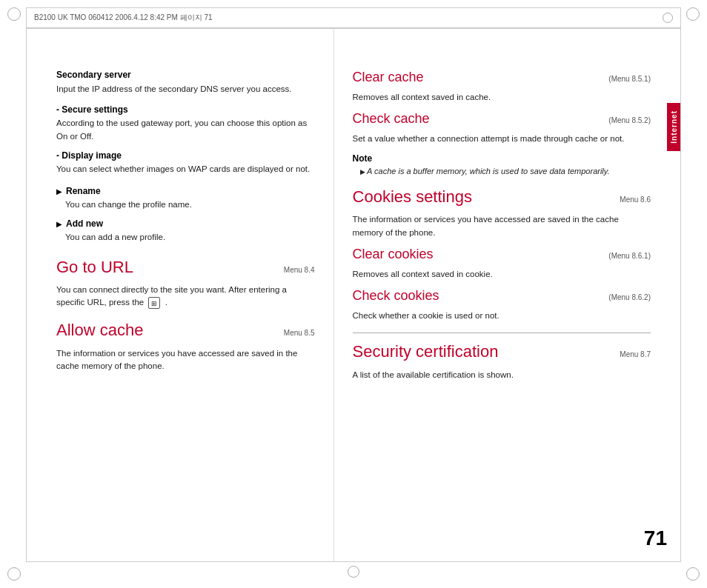  What do you see at coordinates (391, 118) in the screenshot?
I see `check-cache-heading: Check cache` at bounding box center [391, 118].